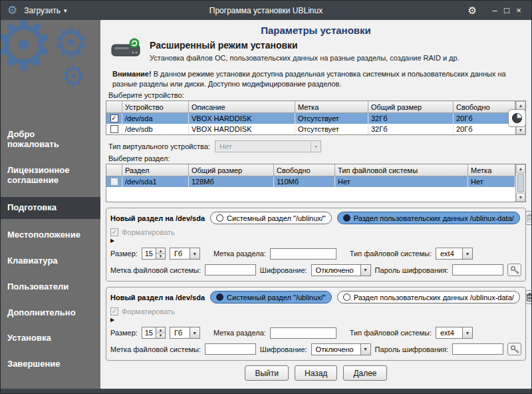  Describe the element at coordinates (242, 118) in the screenshot. I see `cell-description: VBOX HARDDISK` at that location.